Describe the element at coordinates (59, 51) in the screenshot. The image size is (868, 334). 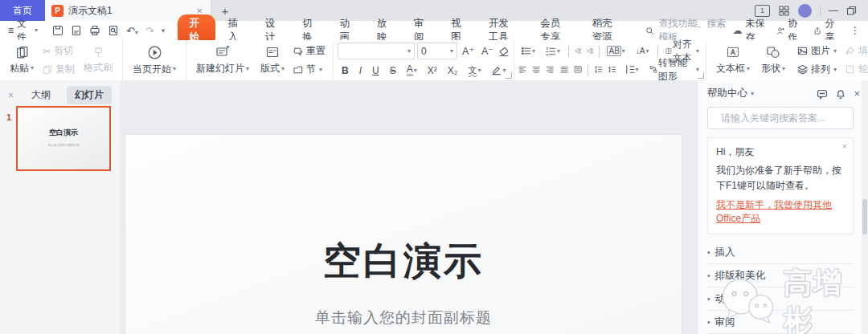
I see `cut-button: ✂剪切` at that location.